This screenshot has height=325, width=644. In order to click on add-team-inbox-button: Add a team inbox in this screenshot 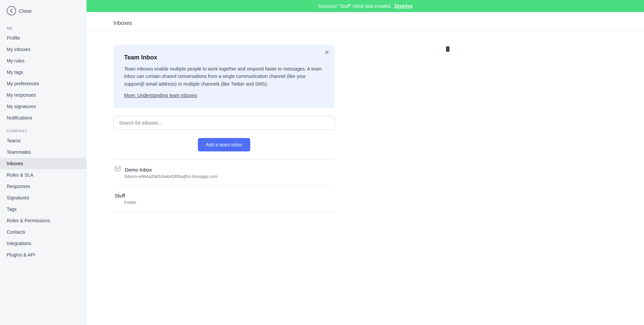, I will do `click(224, 145)`.